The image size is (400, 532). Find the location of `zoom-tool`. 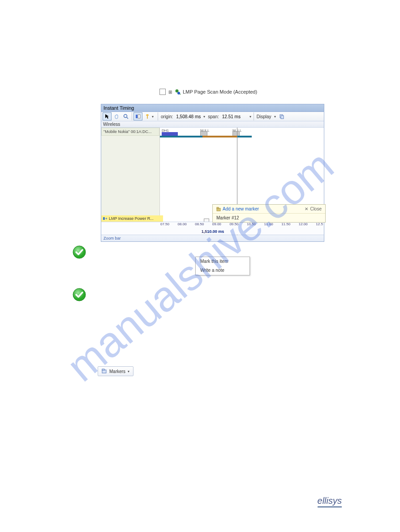

zoom-tool is located at coordinates (126, 116).